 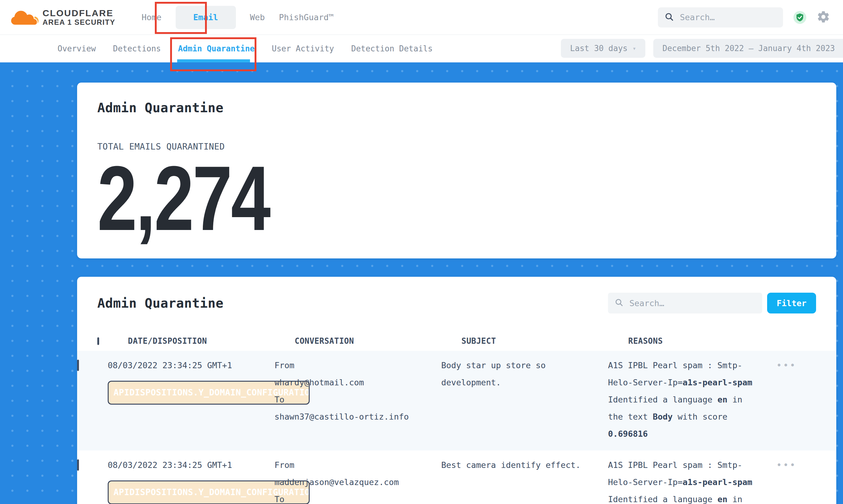 I want to click on settings-gear-icon, so click(x=824, y=18).